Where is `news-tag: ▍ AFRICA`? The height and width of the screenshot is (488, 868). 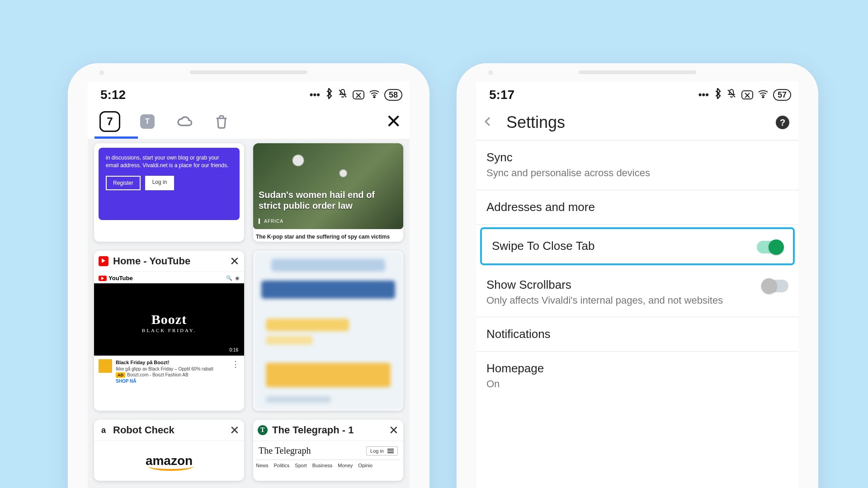 news-tag: ▍ AFRICA is located at coordinates (271, 221).